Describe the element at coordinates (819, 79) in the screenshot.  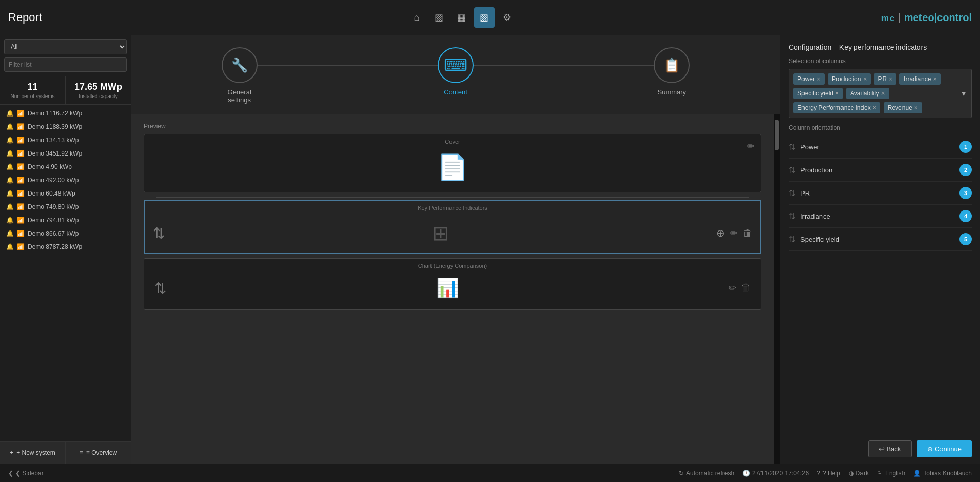
I see `tag-remove-power: ×` at that location.